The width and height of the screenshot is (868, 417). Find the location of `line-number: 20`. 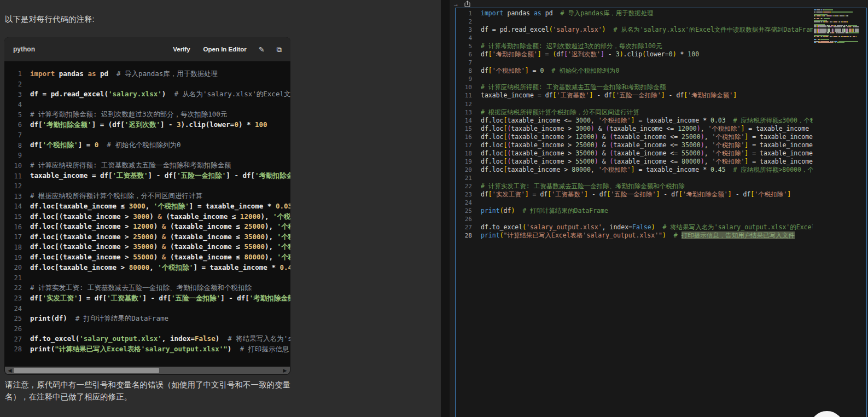

line-number: 20 is located at coordinates (464, 170).